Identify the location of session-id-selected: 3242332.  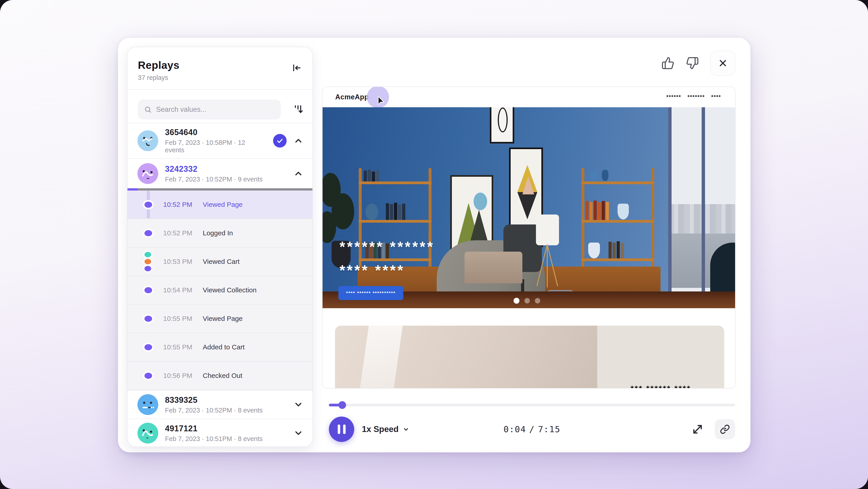
(226, 169).